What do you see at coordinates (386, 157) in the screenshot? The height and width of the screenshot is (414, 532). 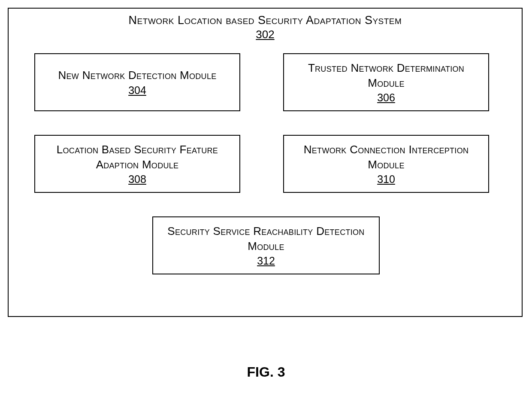 I see `module-title: Network Connection Interception Module` at bounding box center [386, 157].